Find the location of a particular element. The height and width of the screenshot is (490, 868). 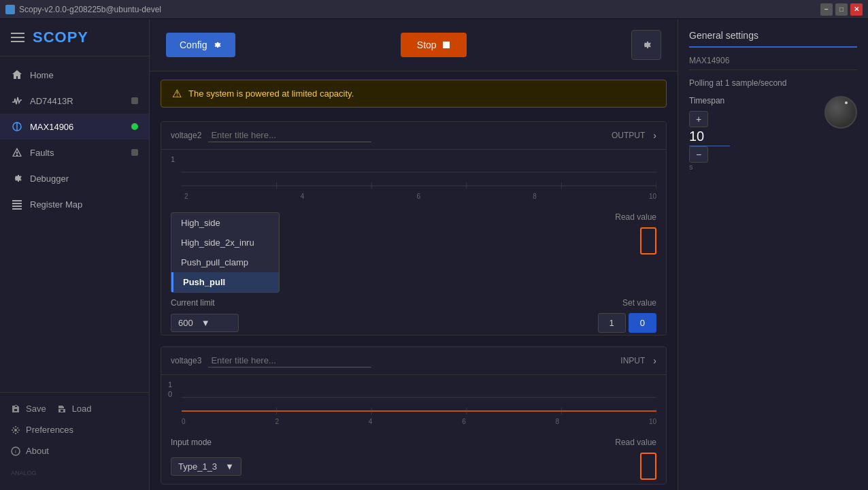

sidebar-footer: Save Load Preferences i About ANALOG DEV… is located at coordinates (75, 441).